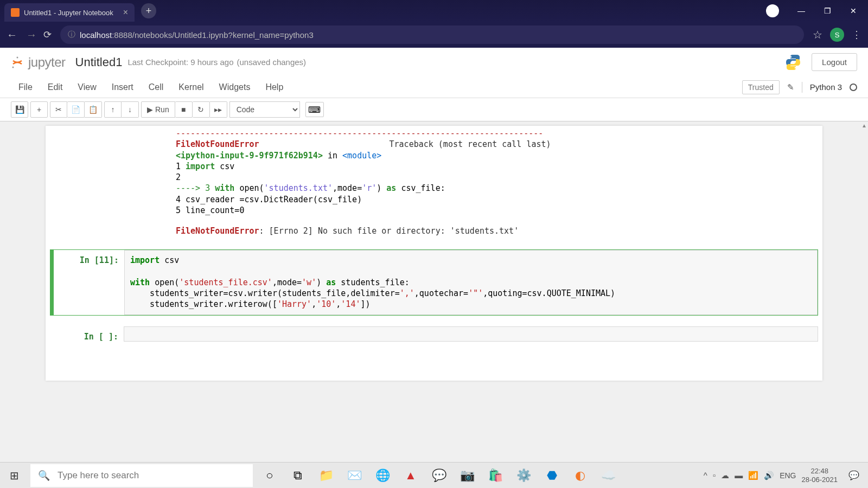  What do you see at coordinates (471, 282) in the screenshot?
I see `cell-code-input: import csv with open('students_file.csv'…` at bounding box center [471, 282].